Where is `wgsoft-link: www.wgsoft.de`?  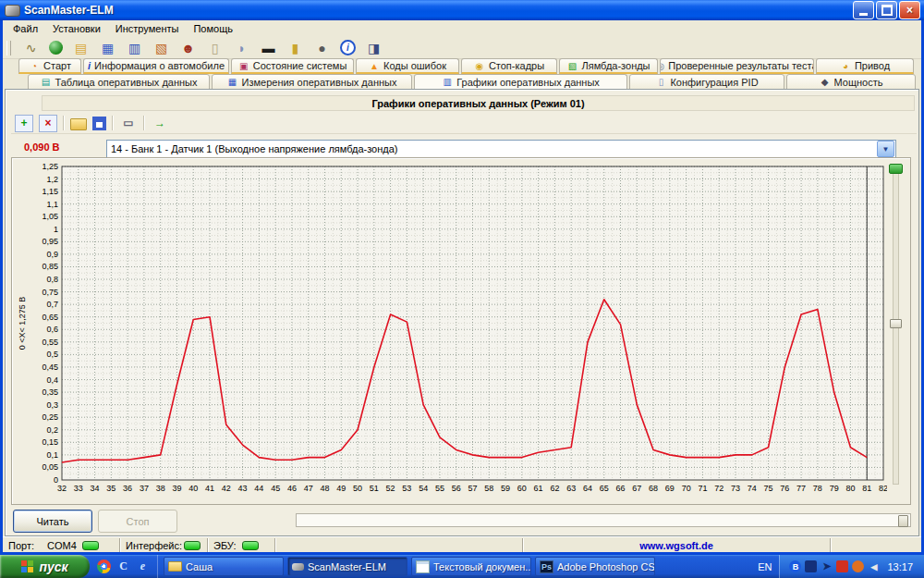
wgsoft-link: www.wgsoft.de is located at coordinates (676, 546).